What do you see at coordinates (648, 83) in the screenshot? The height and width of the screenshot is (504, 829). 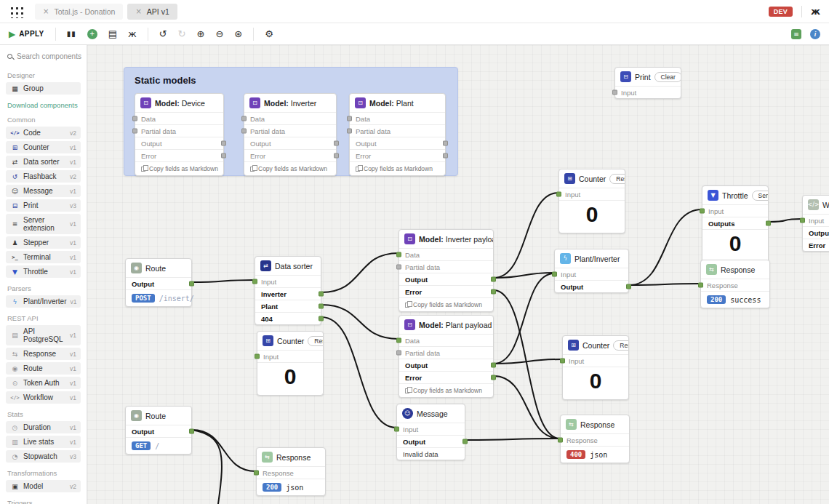 I see `node-print: ⊟PrintClearInput` at bounding box center [648, 83].